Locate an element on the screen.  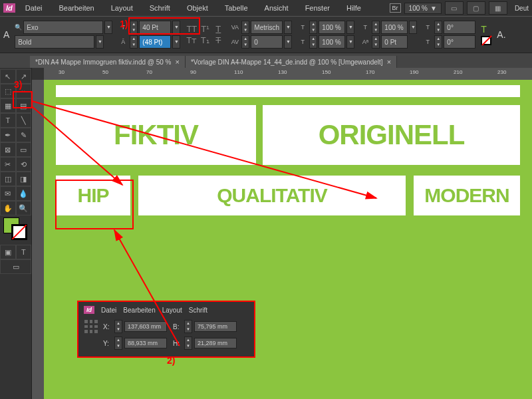
vertical-ruler is located at coordinates (38, 239).